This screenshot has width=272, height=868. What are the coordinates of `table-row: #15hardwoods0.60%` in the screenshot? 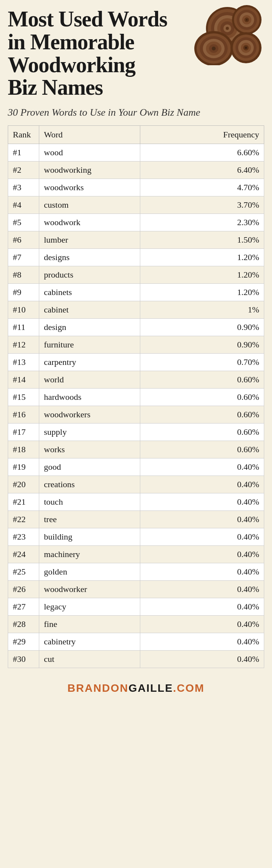 It's located at (136, 397).